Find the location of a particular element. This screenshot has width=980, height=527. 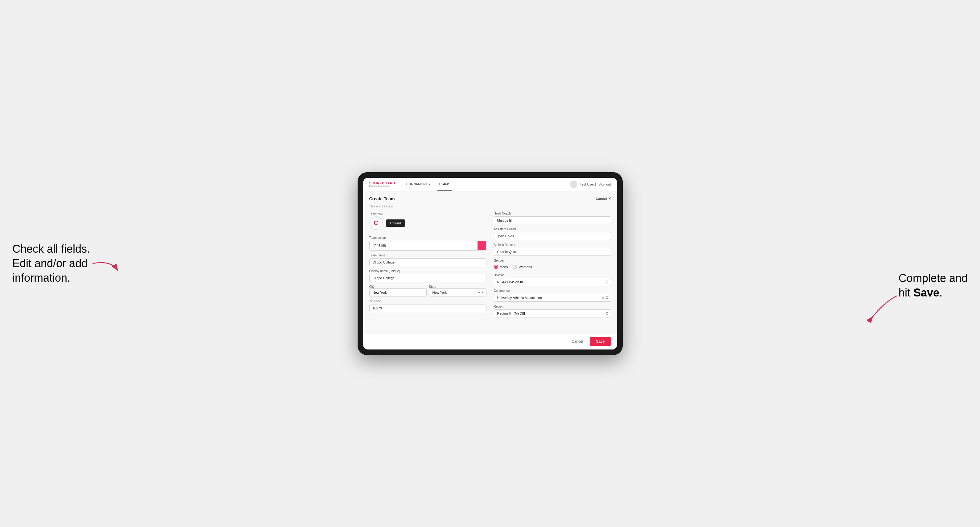

division-select: NCAA Division III is located at coordinates (552, 282).